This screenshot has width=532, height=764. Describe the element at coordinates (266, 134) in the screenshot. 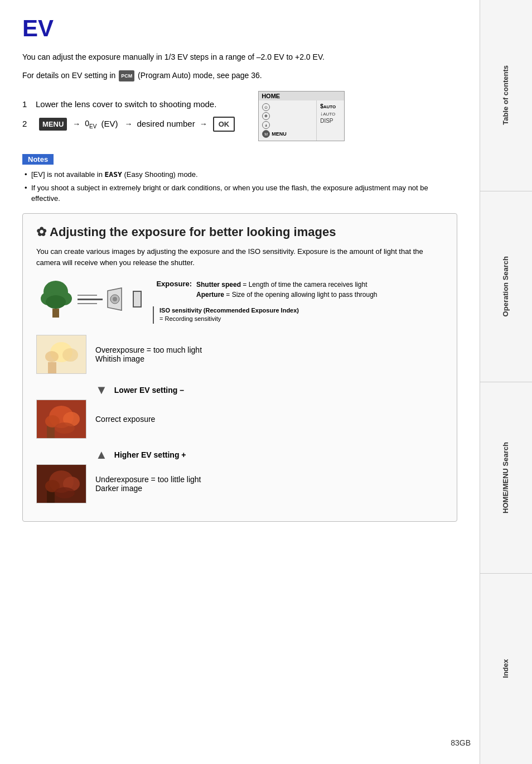

I see `menu-icon: M` at that location.